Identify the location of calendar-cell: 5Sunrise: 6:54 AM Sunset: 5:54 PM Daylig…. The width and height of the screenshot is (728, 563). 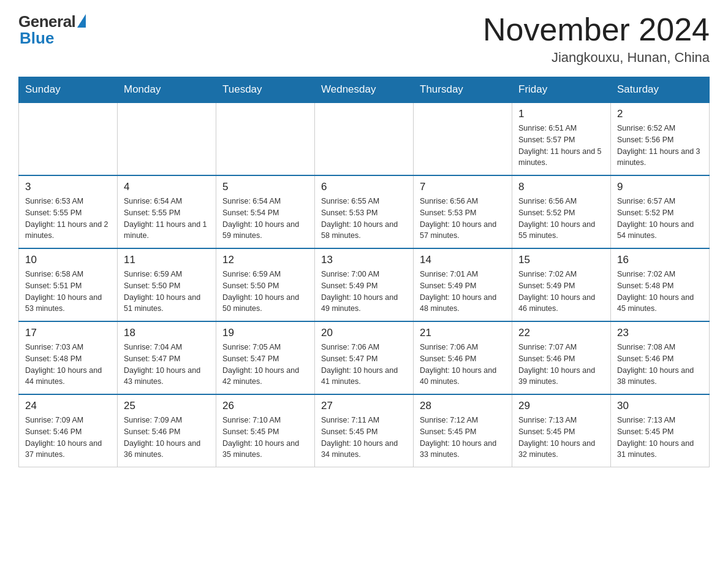
(266, 212).